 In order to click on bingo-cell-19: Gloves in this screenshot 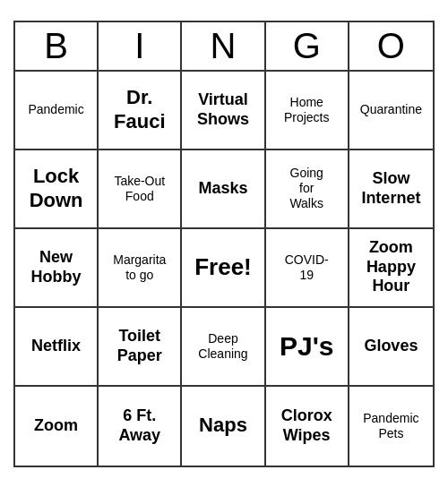, I will do `click(391, 347)`.